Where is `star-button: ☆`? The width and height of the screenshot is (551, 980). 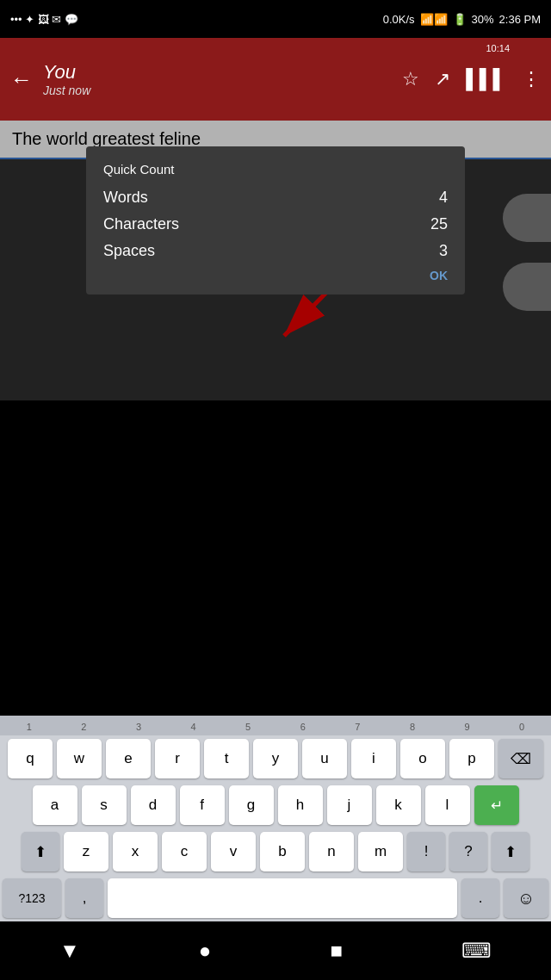
star-button: ☆ is located at coordinates (411, 79).